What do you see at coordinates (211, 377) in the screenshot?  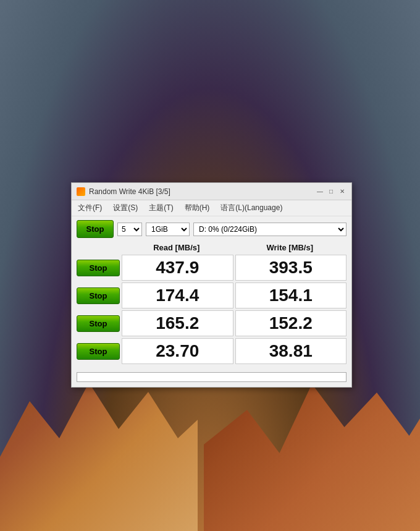 I see `progress-bar` at bounding box center [211, 377].